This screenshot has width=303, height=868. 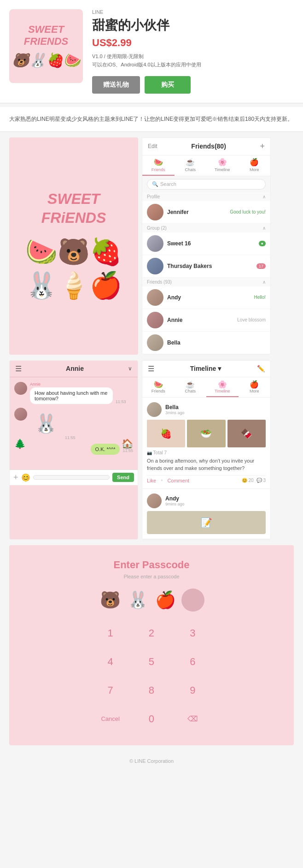 What do you see at coordinates (193, 85) in the screenshot?
I see `action-buttons: 赠送礼物 购买` at bounding box center [193, 85].